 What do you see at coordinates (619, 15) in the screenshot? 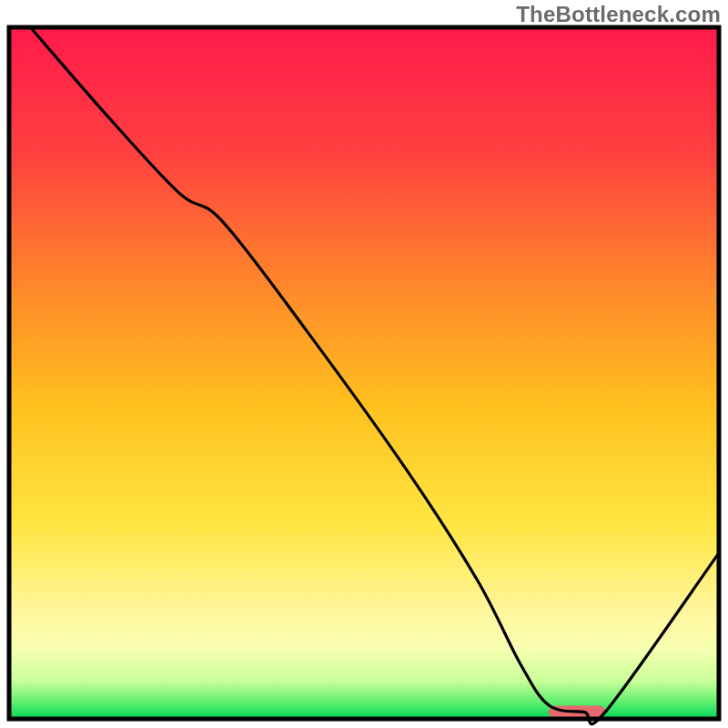
I see `watermark-text: TheBottleneck.com` at bounding box center [619, 15].